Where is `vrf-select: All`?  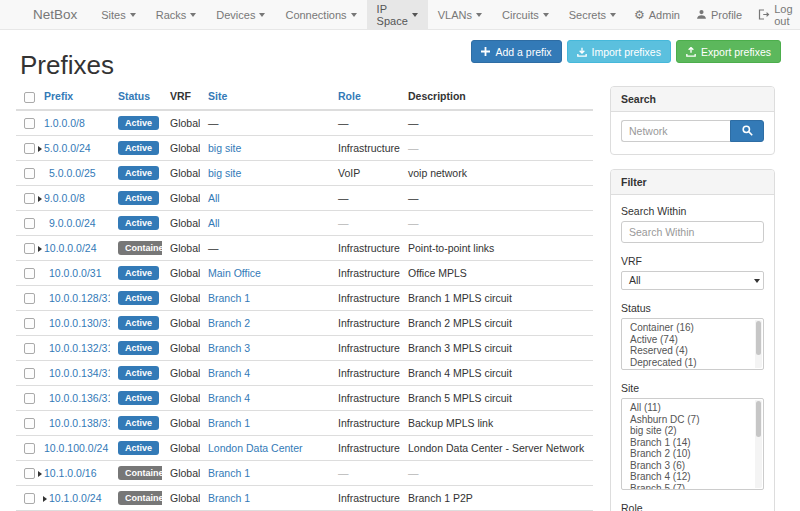 vrf-select: All is located at coordinates (692, 280).